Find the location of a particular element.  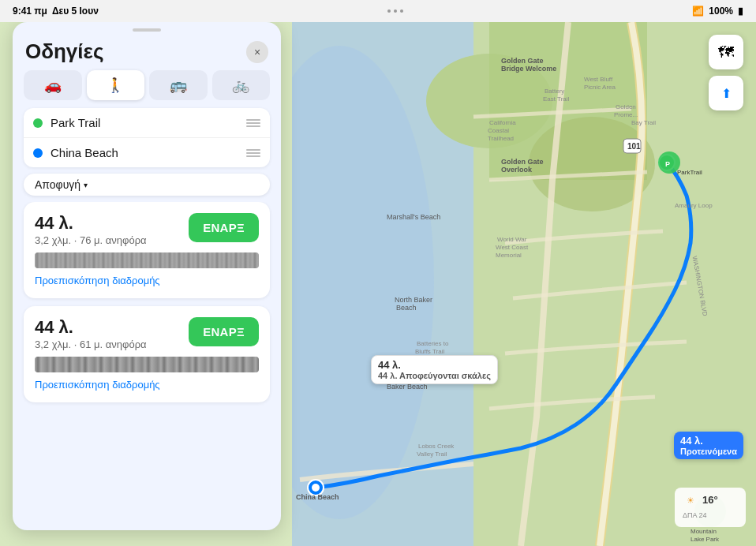

origin-row: Park Trail is located at coordinates (147, 123).